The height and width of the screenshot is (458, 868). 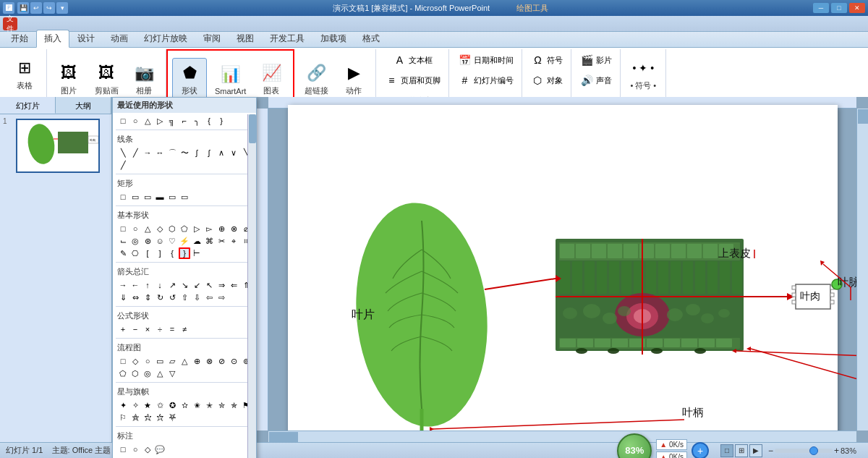 What do you see at coordinates (252, 286) in the screenshot?
I see `panel-scrollbar` at bounding box center [252, 286].